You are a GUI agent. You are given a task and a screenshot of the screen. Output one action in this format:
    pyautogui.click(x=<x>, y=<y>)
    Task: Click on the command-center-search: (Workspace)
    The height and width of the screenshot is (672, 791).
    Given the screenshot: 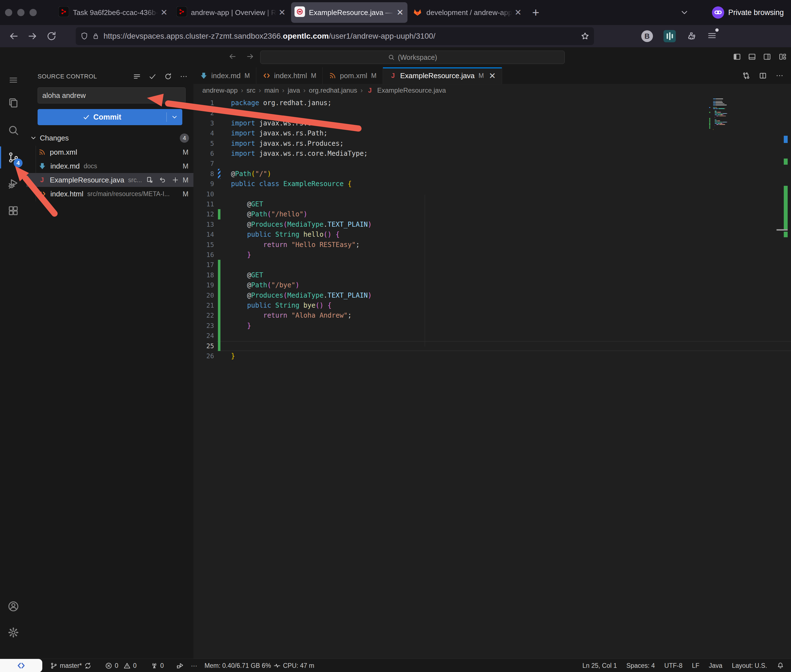 What is the action you would take?
    pyautogui.click(x=412, y=57)
    